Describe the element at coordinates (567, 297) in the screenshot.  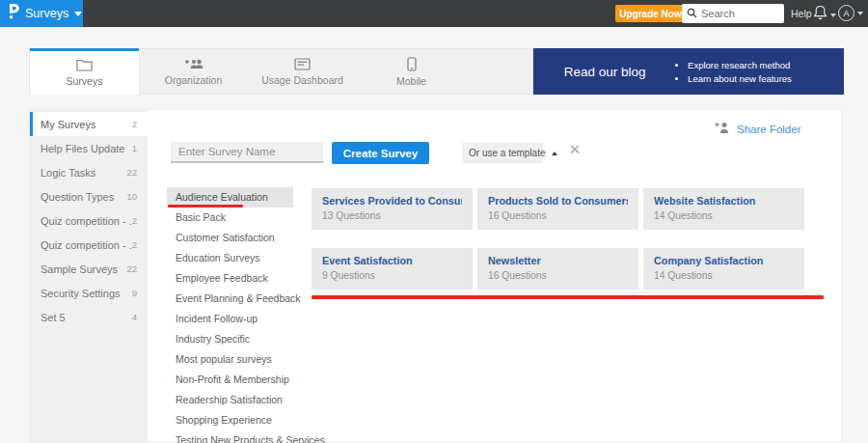
I see `annotation-underline-cards` at that location.